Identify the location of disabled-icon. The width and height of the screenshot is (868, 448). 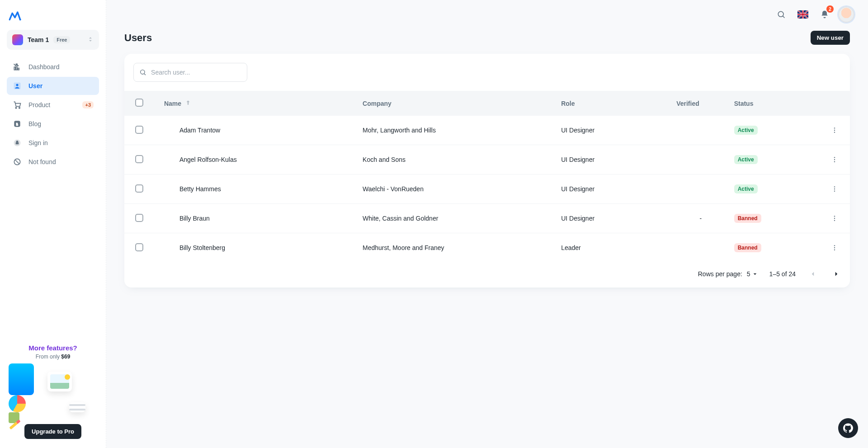
(17, 162).